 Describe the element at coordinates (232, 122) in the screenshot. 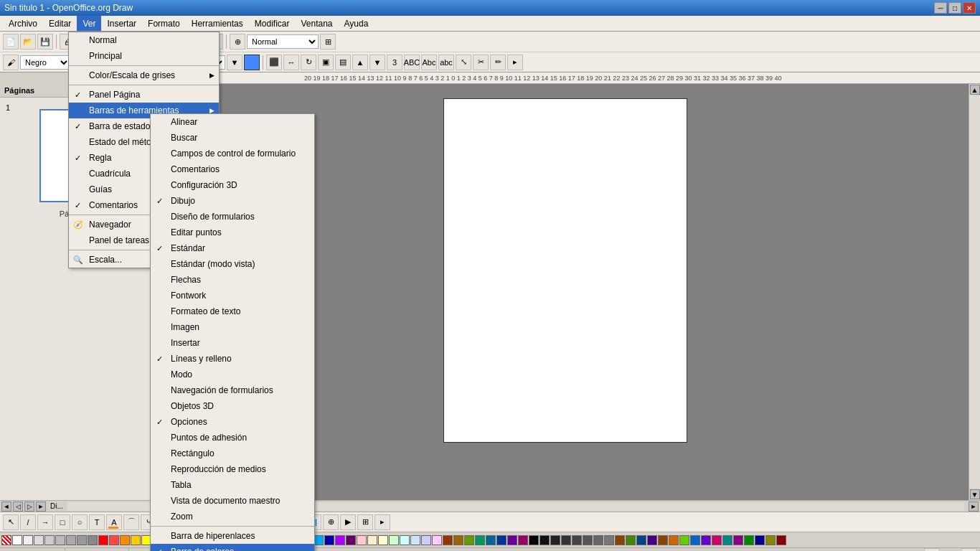

I see `barra-alinear: Alinear` at that location.